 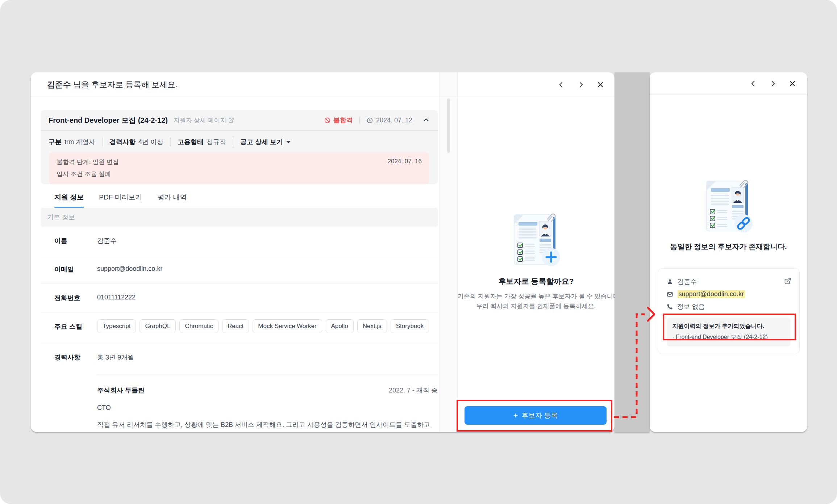 I want to click on caret-down-icon, so click(x=288, y=142).